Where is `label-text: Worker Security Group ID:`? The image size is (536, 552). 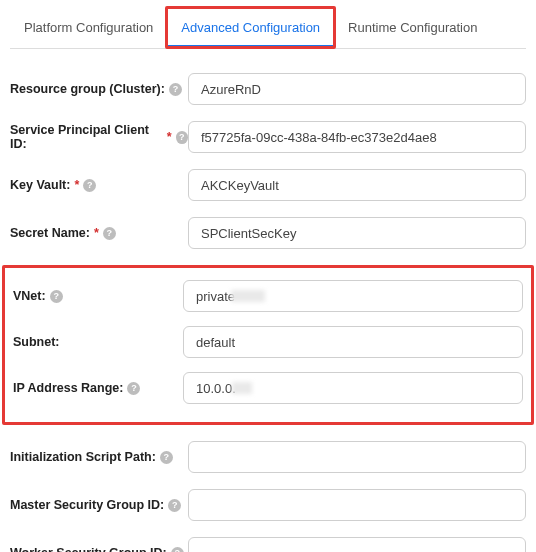
label-text: Worker Security Group ID: is located at coordinates (88, 549).